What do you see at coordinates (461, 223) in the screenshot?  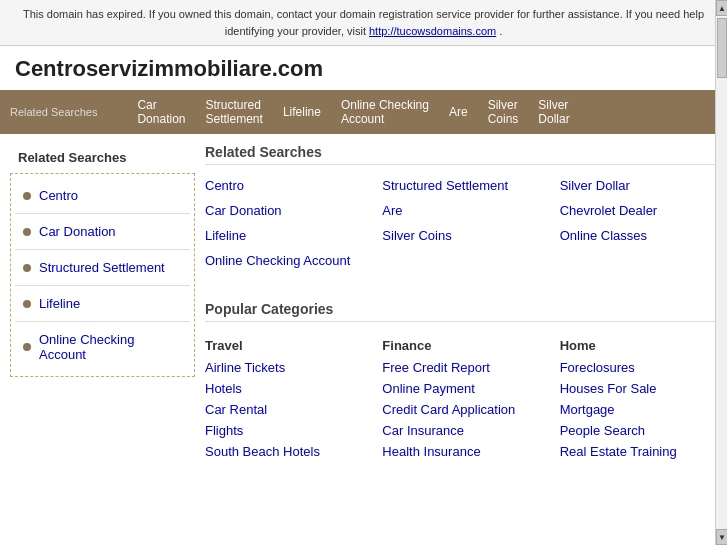 I see `related-searches-grid: Centro Structured Settlement Silver Doll…` at bounding box center [461, 223].